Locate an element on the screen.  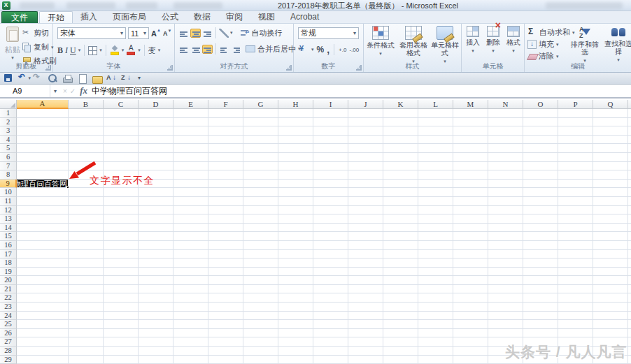
column-header-F: F is located at coordinates (226, 105).